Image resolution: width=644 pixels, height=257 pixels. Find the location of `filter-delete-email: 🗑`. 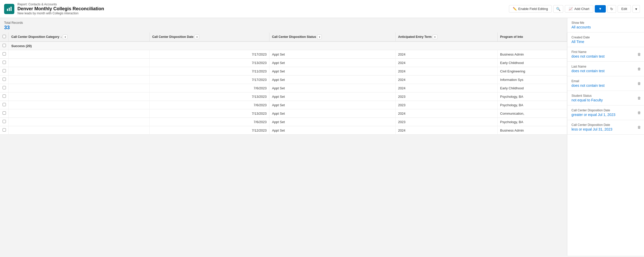

filter-delete-email: 🗑 is located at coordinates (639, 83).